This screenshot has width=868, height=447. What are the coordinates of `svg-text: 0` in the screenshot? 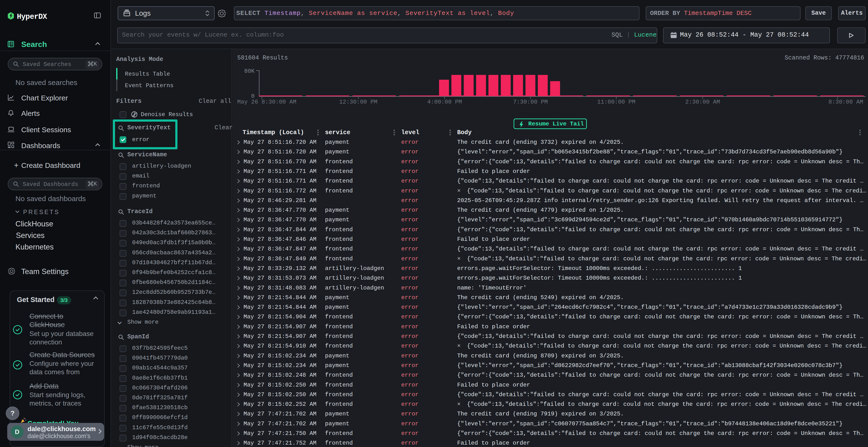 It's located at (253, 96).